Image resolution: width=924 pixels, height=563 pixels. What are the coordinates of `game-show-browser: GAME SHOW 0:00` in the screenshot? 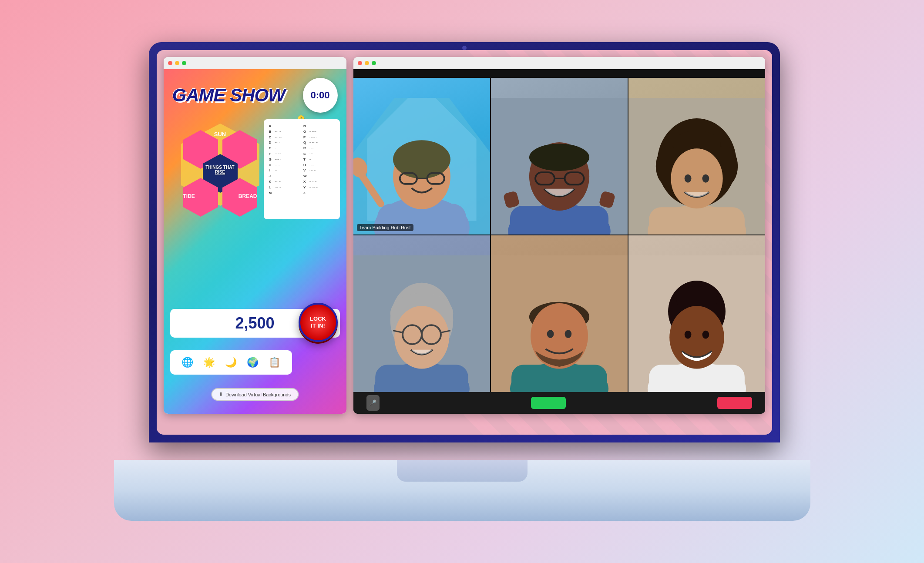 It's located at (255, 235).